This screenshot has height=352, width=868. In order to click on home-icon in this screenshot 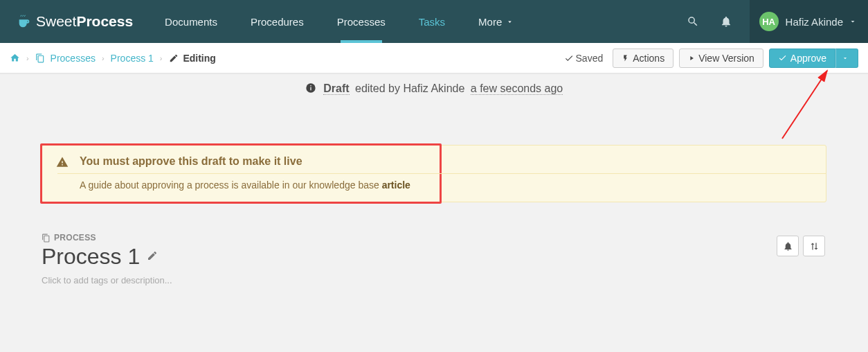, I will do `click(15, 58)`.